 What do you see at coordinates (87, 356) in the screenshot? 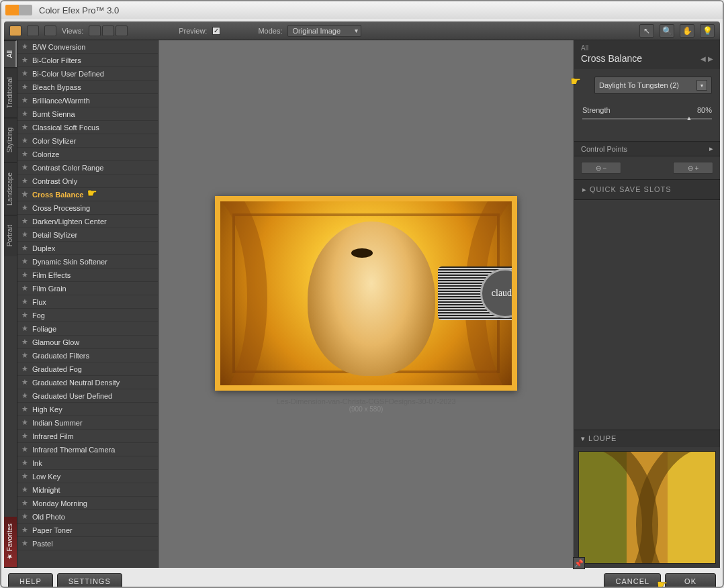
I see `filter-item: ★Graduated Filters` at bounding box center [87, 356].